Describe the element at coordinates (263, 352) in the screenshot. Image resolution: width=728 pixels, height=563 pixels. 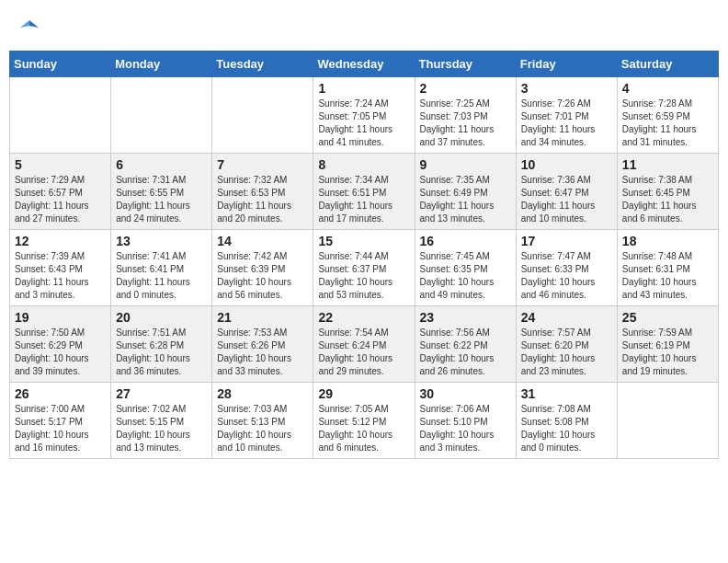
I see `day-info: Sunrise: 7:53 AMSunset: 6:26 PMDaylight:…` at that location.